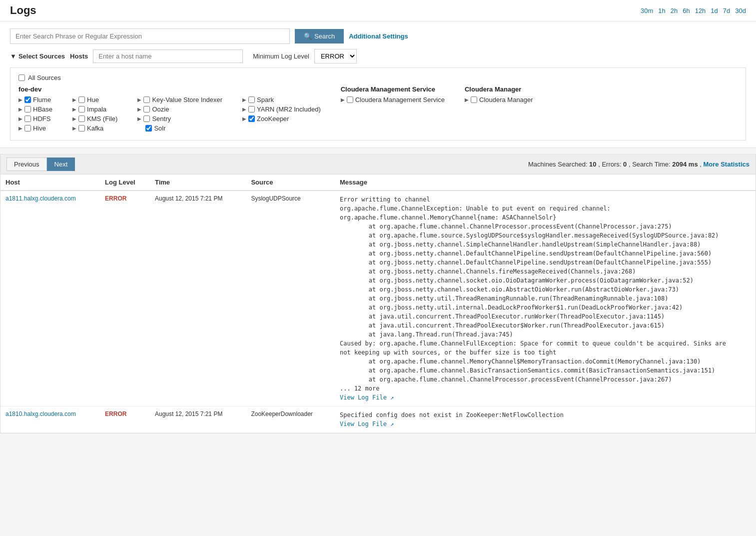 The width and height of the screenshot is (756, 536). I want to click on source-item-impala: ▶ Impala, so click(95, 109).